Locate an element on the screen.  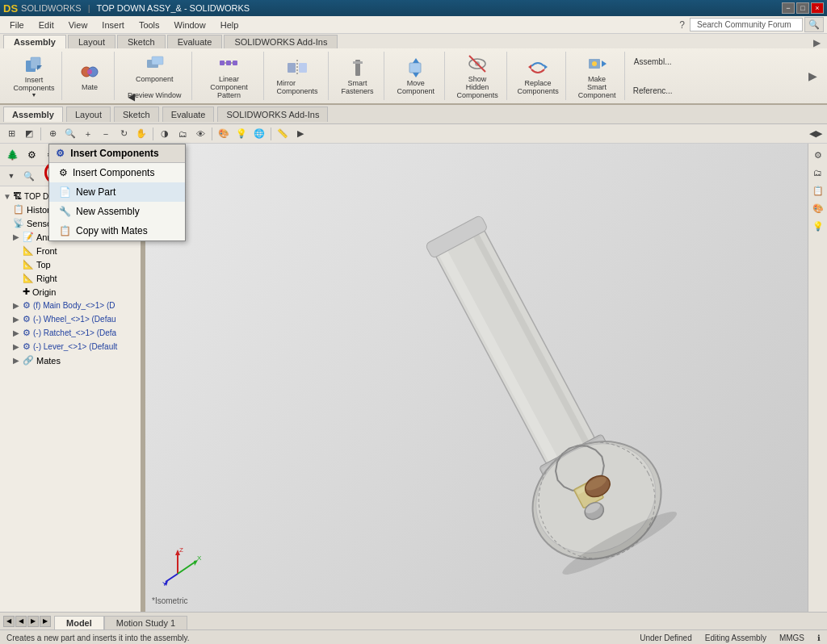
zoom-fit-btn: ⊕ is located at coordinates (52, 134).